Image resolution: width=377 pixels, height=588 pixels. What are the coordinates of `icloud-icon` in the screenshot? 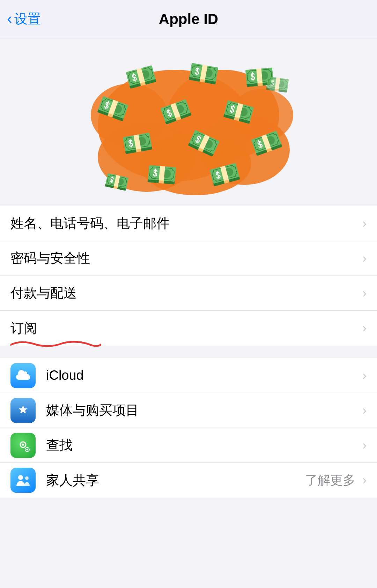 It's located at (23, 376).